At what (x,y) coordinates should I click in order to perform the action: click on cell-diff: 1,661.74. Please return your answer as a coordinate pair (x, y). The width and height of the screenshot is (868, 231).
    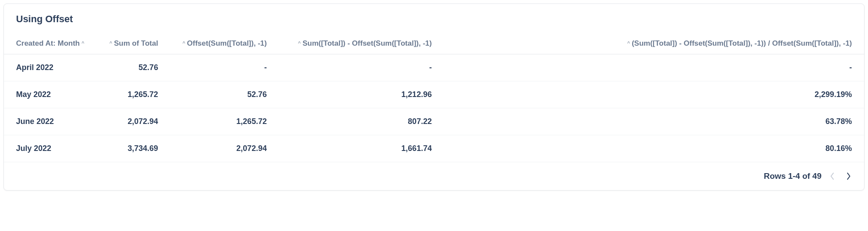
    Looking at the image, I should click on (361, 149).